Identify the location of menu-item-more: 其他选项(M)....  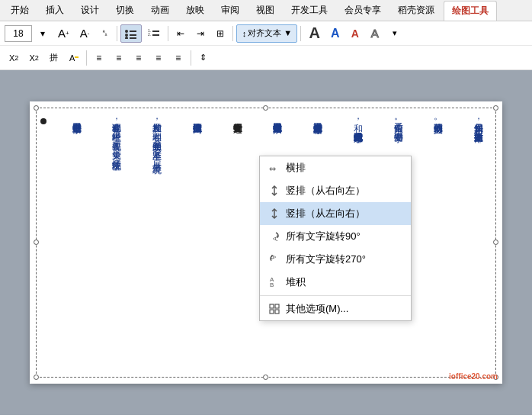
(335, 309).